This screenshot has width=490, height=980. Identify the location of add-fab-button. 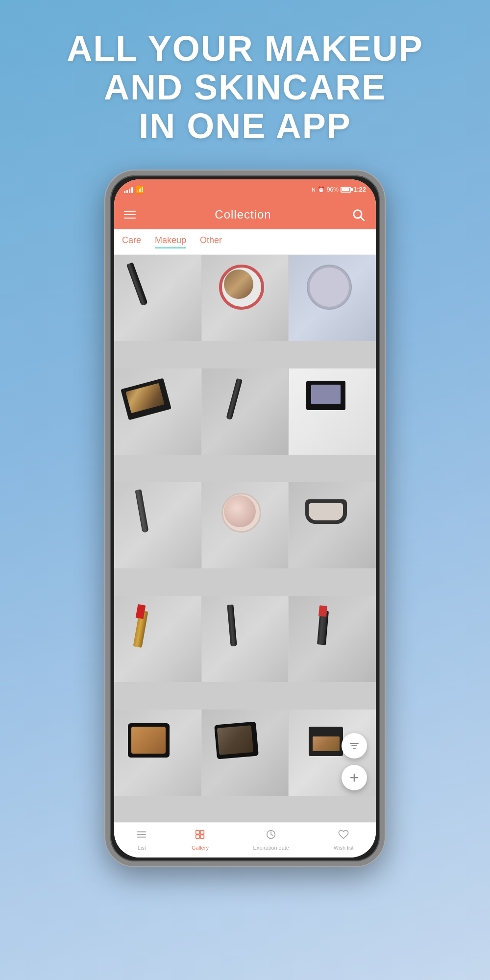
(354, 778).